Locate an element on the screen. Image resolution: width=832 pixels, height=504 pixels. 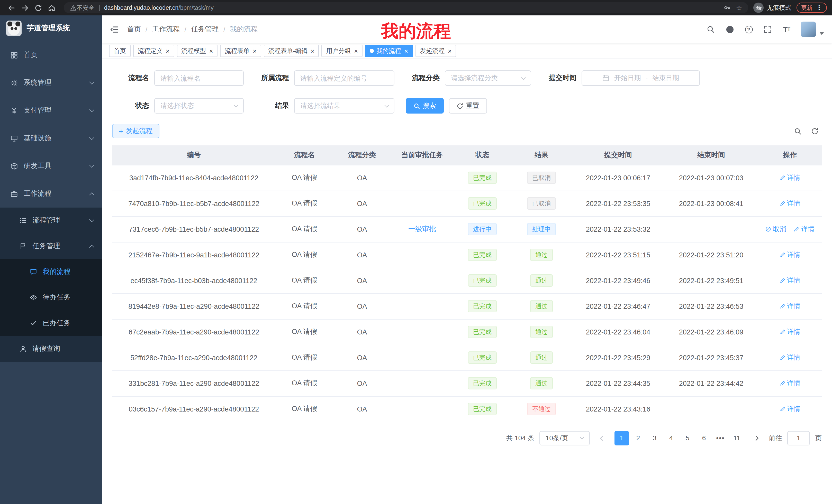
page-button: 6 is located at coordinates (704, 438).